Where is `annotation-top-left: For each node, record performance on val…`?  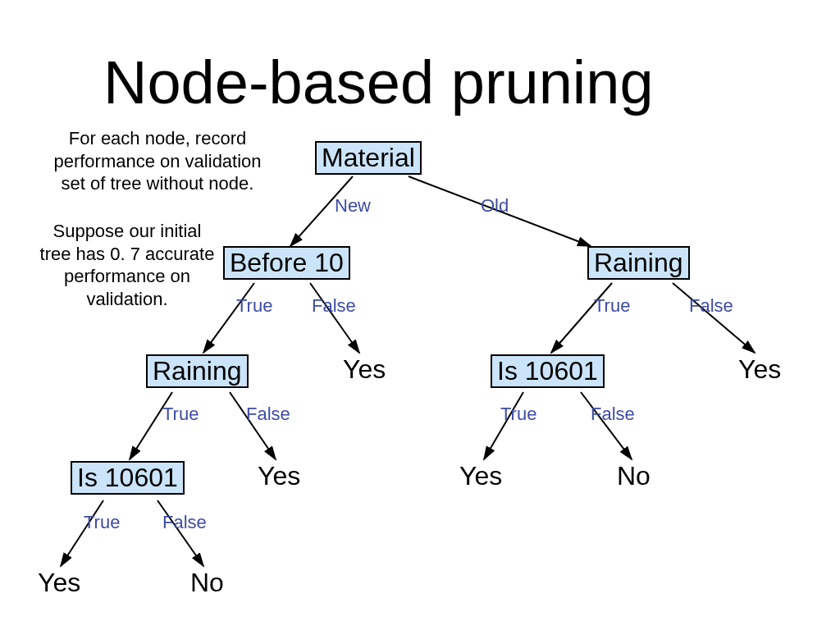 annotation-top-left: For each node, record performance on val… is located at coordinates (158, 161).